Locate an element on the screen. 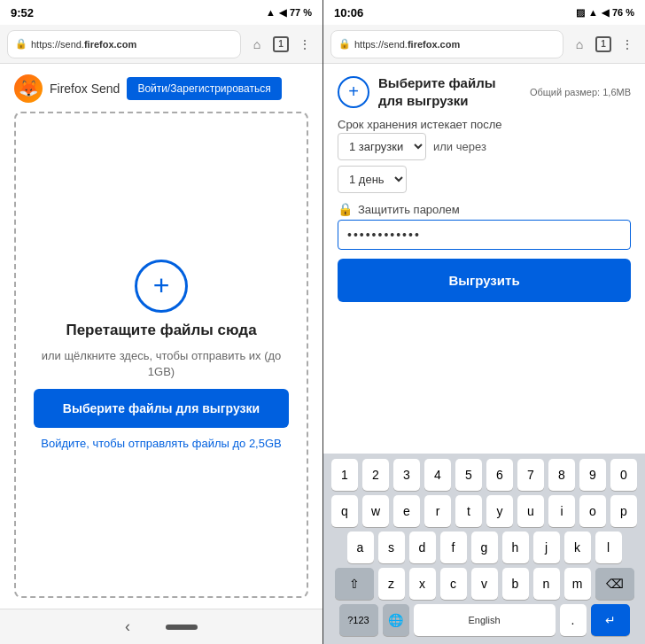 The height and width of the screenshot is (644, 645). nav-bar-left: ‹ is located at coordinates (161, 626).